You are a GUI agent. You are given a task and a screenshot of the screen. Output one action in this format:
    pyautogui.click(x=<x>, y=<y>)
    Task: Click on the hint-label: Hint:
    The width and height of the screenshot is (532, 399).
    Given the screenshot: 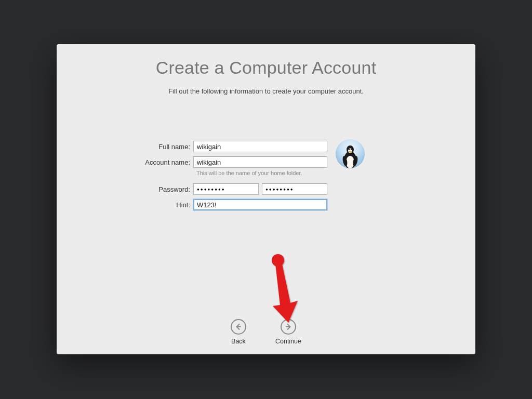 What is the action you would take?
    pyautogui.click(x=125, y=205)
    